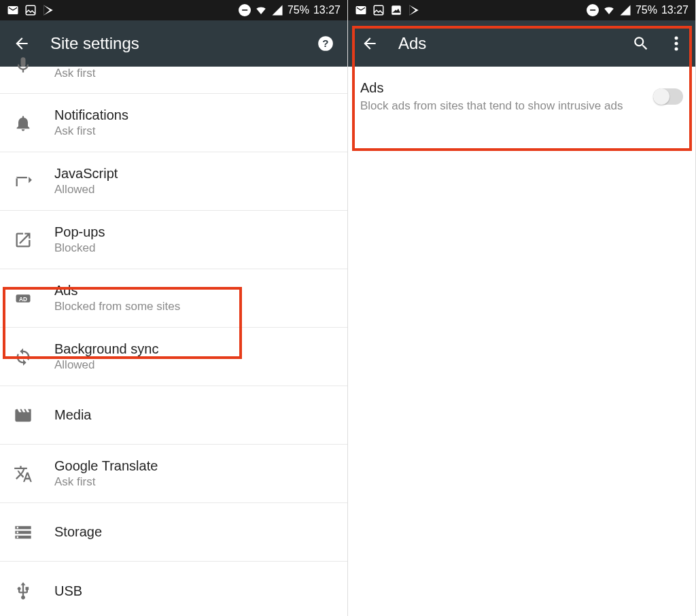 The width and height of the screenshot is (696, 616). Describe the element at coordinates (174, 80) in the screenshot. I see `setting-item-microphone: Ask first` at that location.